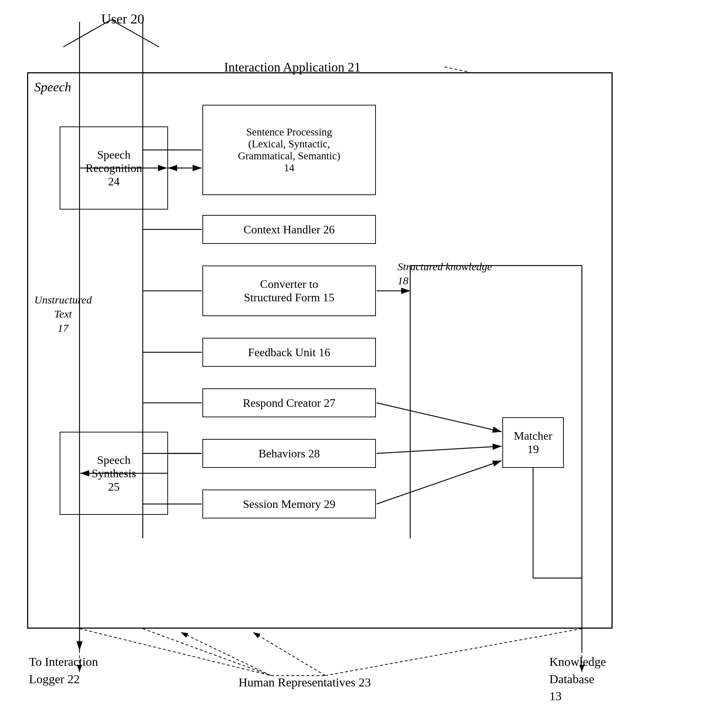 Image resolution: width=708 pixels, height=728 pixels. Describe the element at coordinates (289, 352) in the screenshot. I see `box-feedback: Feedback Unit 16` at that location.